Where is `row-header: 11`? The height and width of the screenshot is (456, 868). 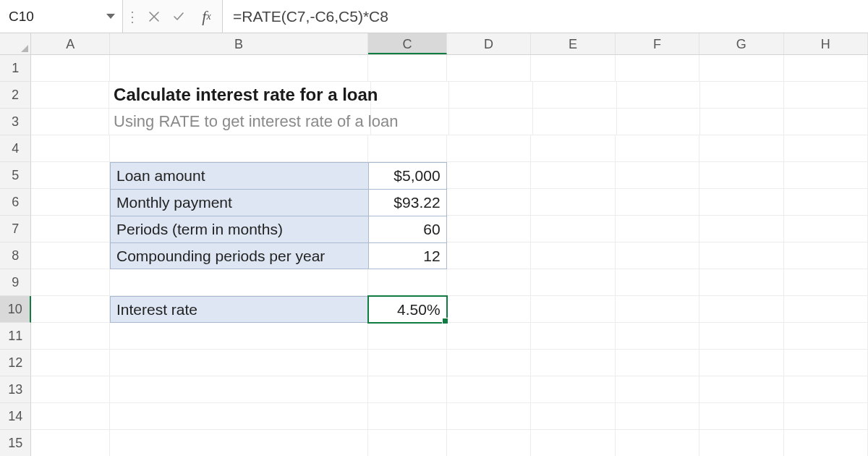
row-header: 11 is located at coordinates (16, 336).